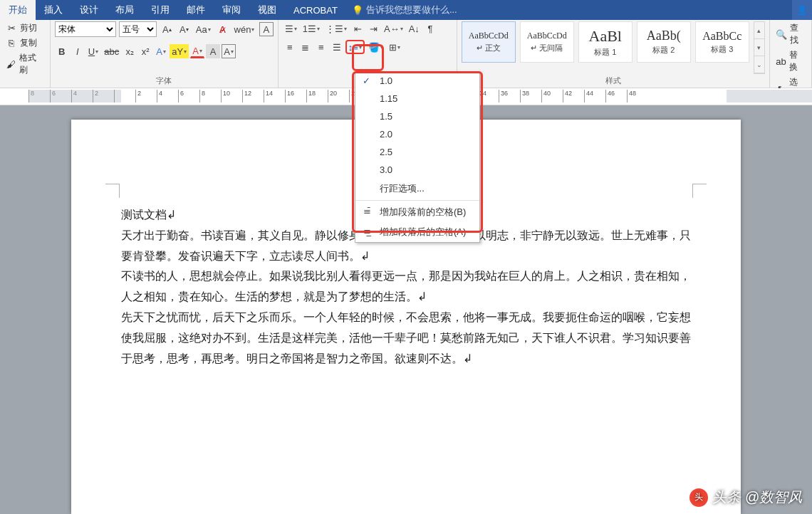  Describe the element at coordinates (26, 54) in the screenshot. I see `group-clipboard: ✂剪切 ⎘复制 🖌格式刷` at that location.